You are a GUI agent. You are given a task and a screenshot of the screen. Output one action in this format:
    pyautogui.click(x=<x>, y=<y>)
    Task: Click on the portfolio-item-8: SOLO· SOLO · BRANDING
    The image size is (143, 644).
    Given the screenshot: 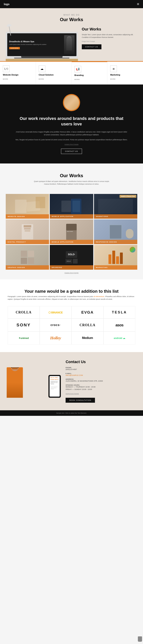 What is the action you would take?
    pyautogui.click(x=72, y=258)
    